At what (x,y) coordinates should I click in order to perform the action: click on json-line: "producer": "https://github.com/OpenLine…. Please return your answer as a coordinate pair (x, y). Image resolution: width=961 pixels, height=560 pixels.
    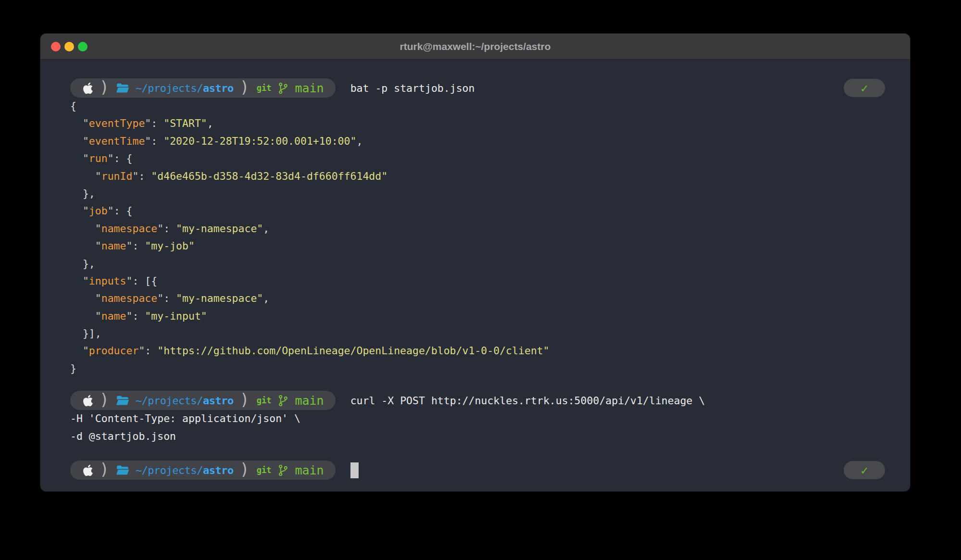
    Looking at the image, I should click on (478, 351).